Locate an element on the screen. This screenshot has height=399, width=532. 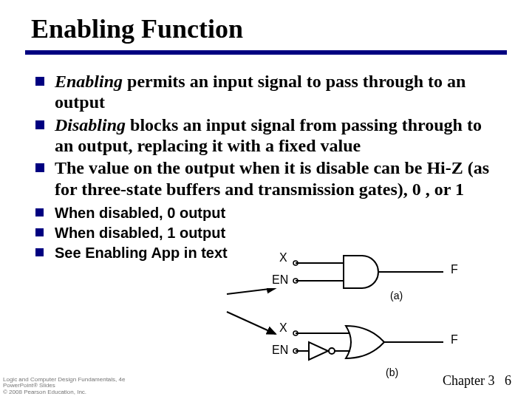
bullet-enabling: Enabling permits an input signal to pass… is located at coordinates (269, 92).